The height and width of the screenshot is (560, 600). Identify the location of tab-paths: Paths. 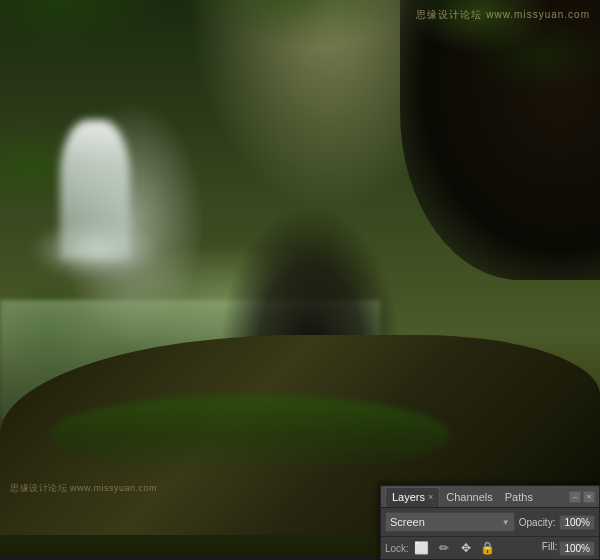
(519, 497).